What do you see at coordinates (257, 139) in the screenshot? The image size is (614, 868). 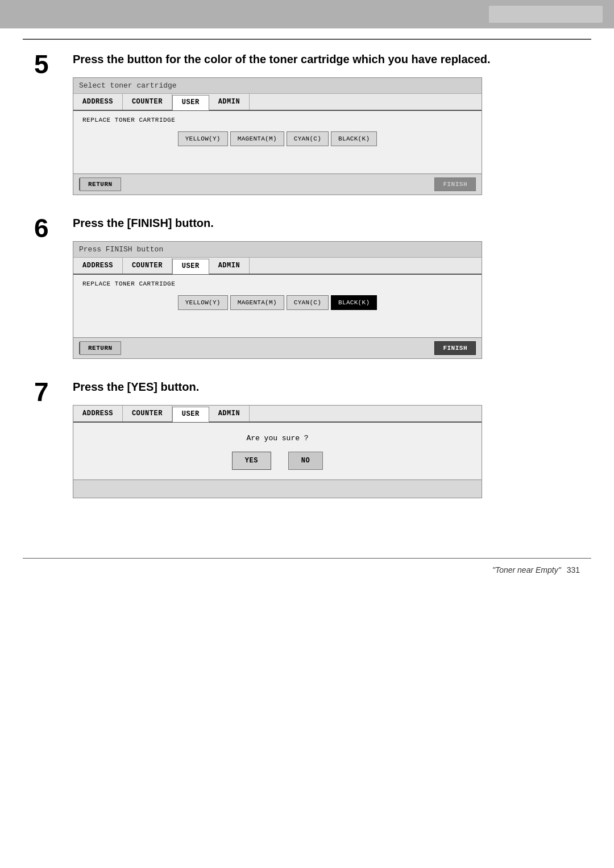 I see `step-5-magenta-btn: MAGENTA(M)` at bounding box center [257, 139].